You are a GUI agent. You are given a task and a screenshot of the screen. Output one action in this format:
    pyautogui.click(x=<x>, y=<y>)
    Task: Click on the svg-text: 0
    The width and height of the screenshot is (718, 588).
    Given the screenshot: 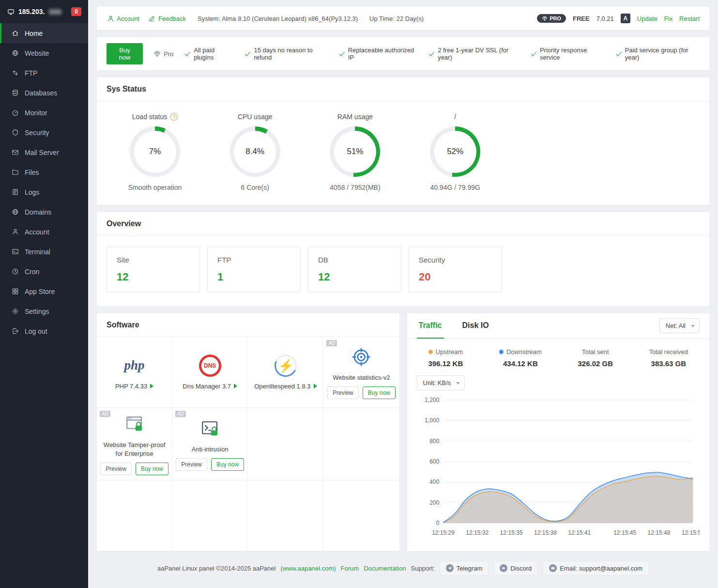 What is the action you would take?
    pyautogui.click(x=438, y=523)
    